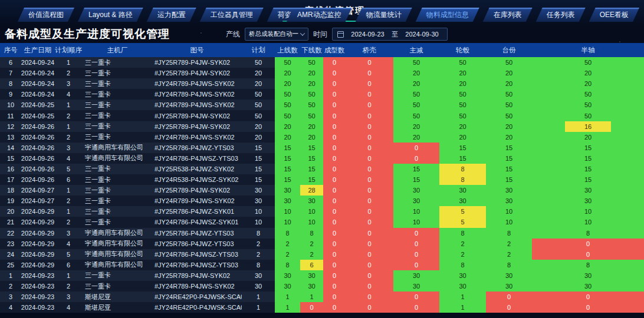 The image size is (644, 318). What do you see at coordinates (588, 244) in the screenshot?
I see `cell-value: 0` at bounding box center [588, 244].